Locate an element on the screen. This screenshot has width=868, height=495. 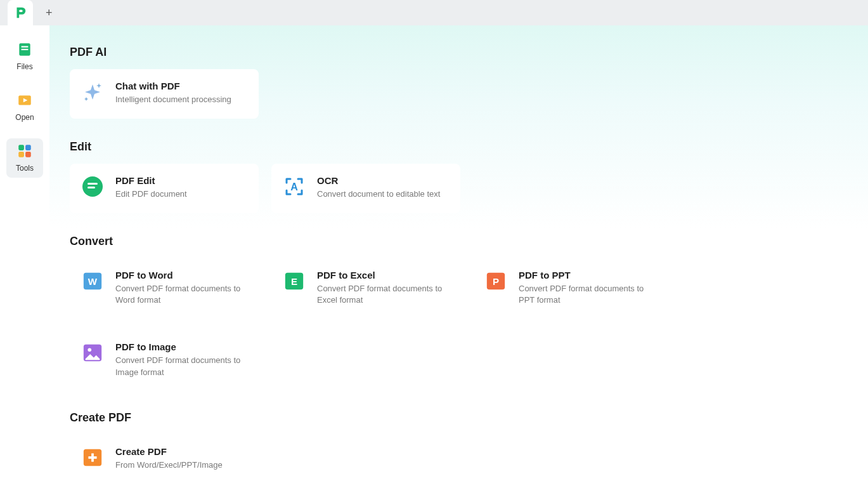
card-desc: Edit PDF document is located at coordinates (151, 194).